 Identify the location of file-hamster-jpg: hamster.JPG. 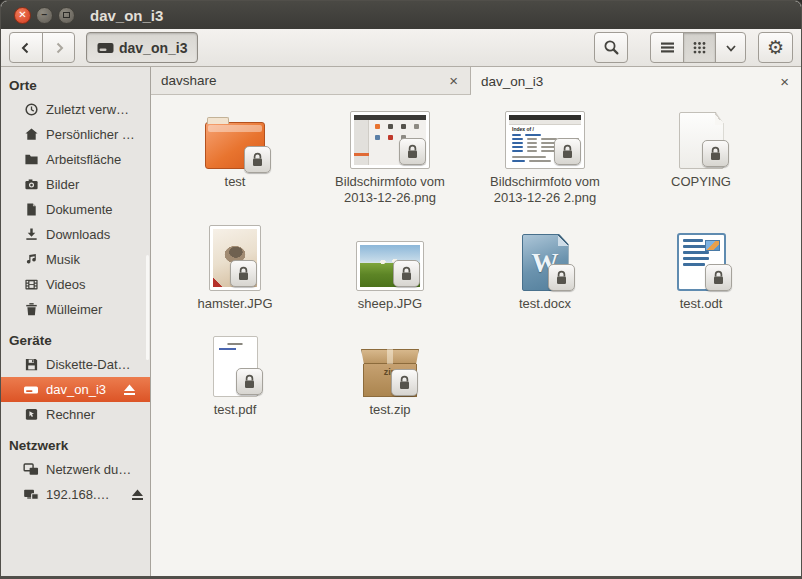
(235, 268).